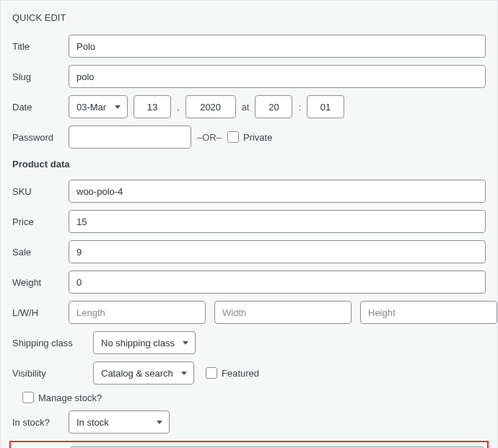 This screenshot has height=448, width=498. Describe the element at coordinates (254, 398) in the screenshot. I see `manage-stock-row: Manage stock?` at that location.